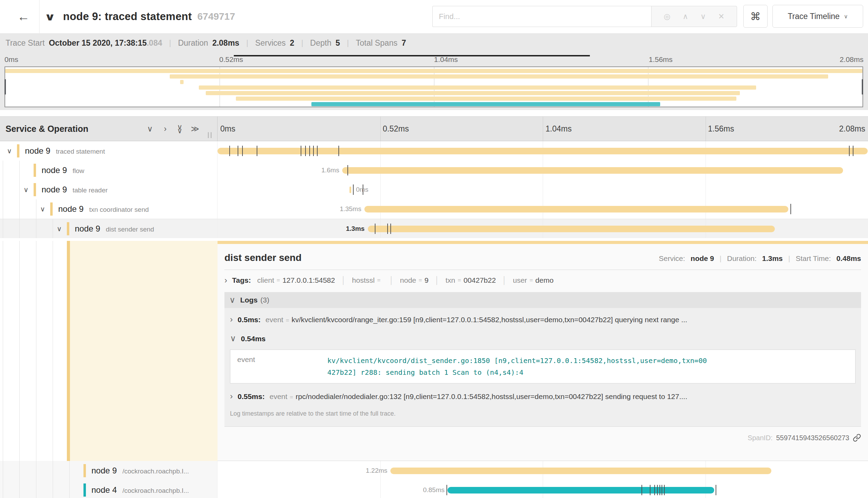 Image resolution: width=868 pixels, height=498 pixels. Describe the element at coordinates (543, 300) in the screenshot. I see `logs-header: ∨ Logs (3)` at that location.